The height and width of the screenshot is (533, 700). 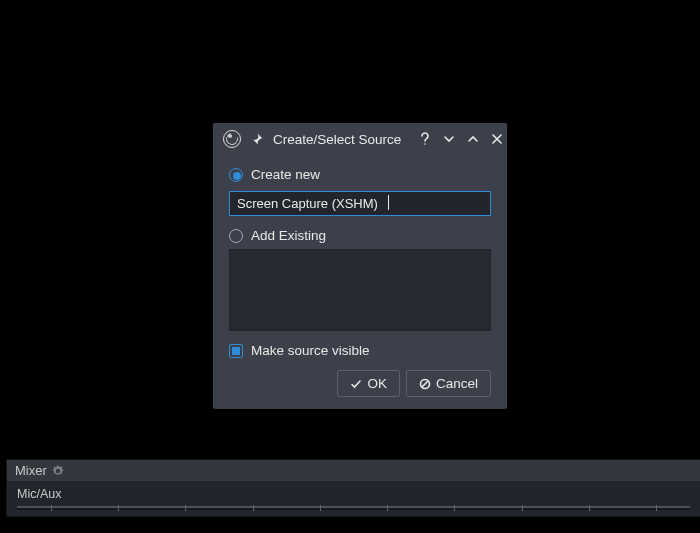 I want to click on gear-icon, so click(x=58, y=471).